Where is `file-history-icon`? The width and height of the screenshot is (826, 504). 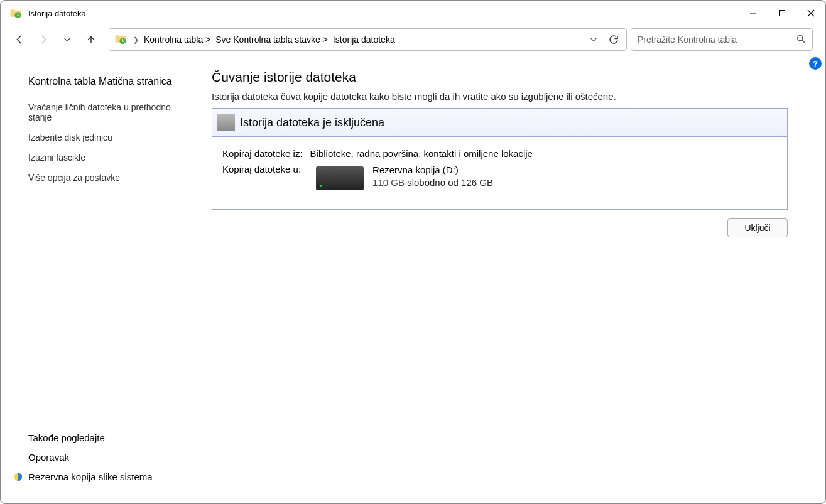 file-history-icon is located at coordinates (16, 13).